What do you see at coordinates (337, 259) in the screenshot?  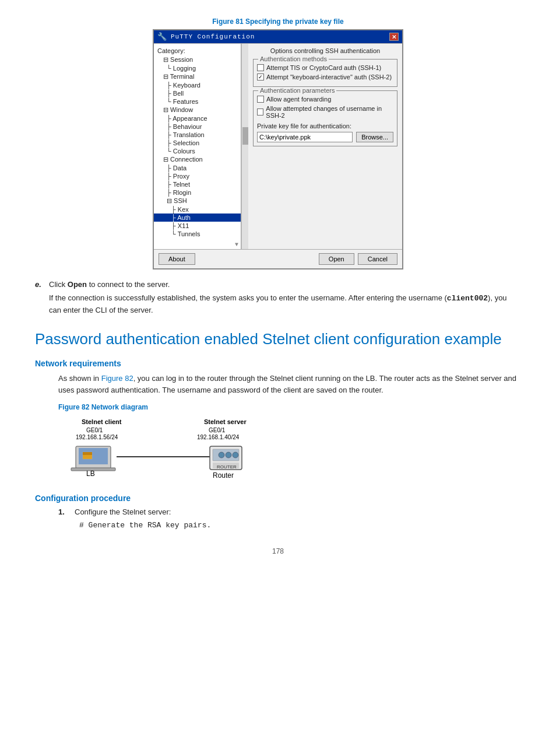 I see `open-button: Open` at bounding box center [337, 259].